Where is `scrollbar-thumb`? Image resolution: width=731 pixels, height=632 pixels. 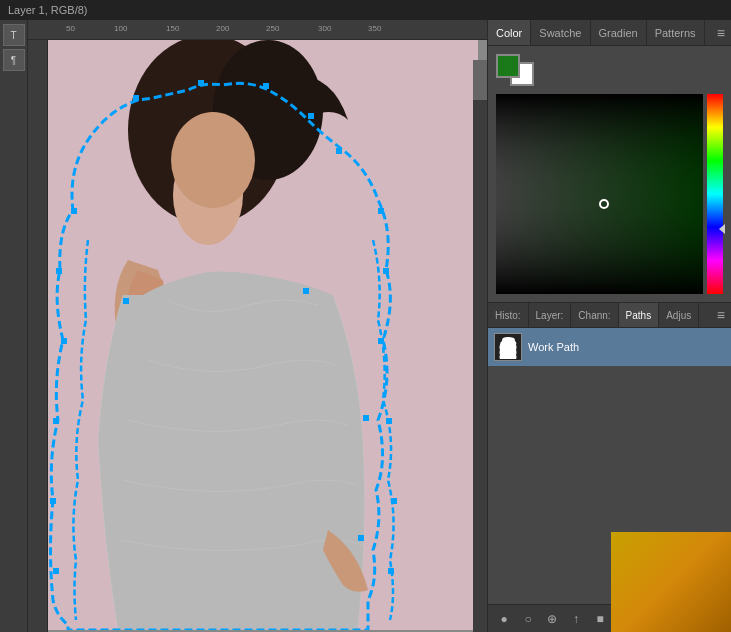 scrollbar-thumb is located at coordinates (480, 80).